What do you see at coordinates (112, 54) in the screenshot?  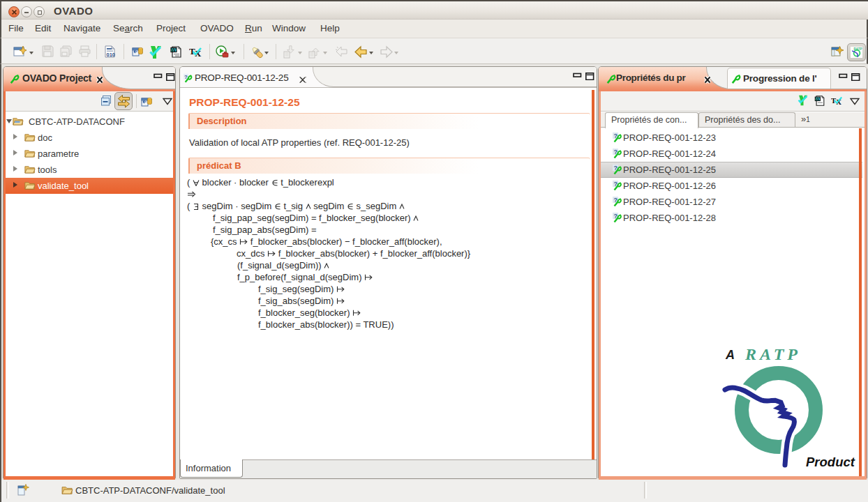 I see `svg-text: 010` at bounding box center [112, 54].